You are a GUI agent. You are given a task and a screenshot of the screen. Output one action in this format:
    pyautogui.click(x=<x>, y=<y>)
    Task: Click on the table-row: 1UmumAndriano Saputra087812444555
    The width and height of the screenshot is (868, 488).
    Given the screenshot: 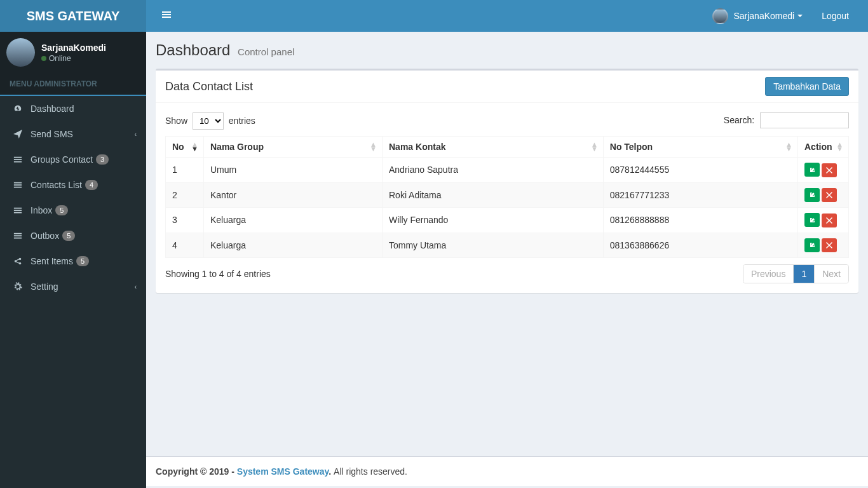 What is the action you would take?
    pyautogui.click(x=507, y=170)
    